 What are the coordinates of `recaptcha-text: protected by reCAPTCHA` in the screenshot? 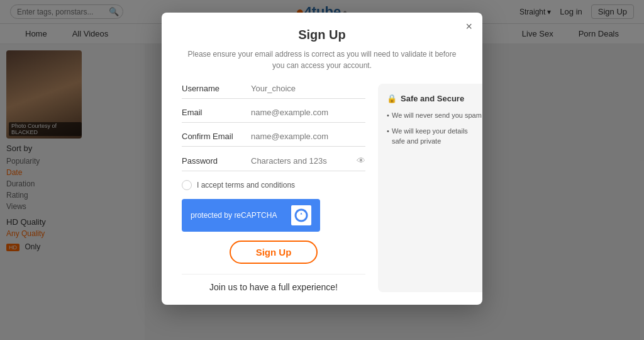 It's located at (234, 215).